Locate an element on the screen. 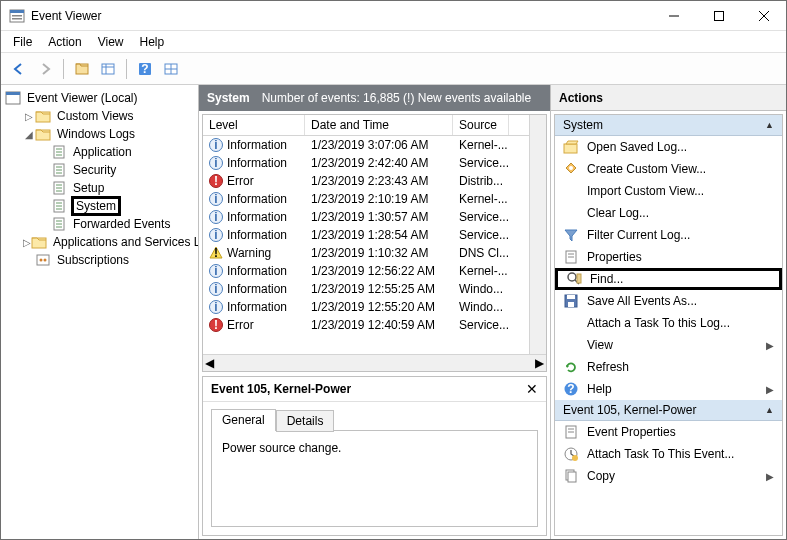 The image size is (787, 540). blank-icon is located at coordinates (571, 323).